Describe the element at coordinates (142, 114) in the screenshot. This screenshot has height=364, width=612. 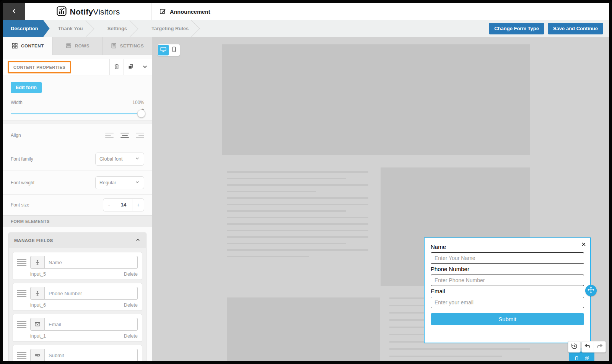
I see `width-slider-thumb` at that location.